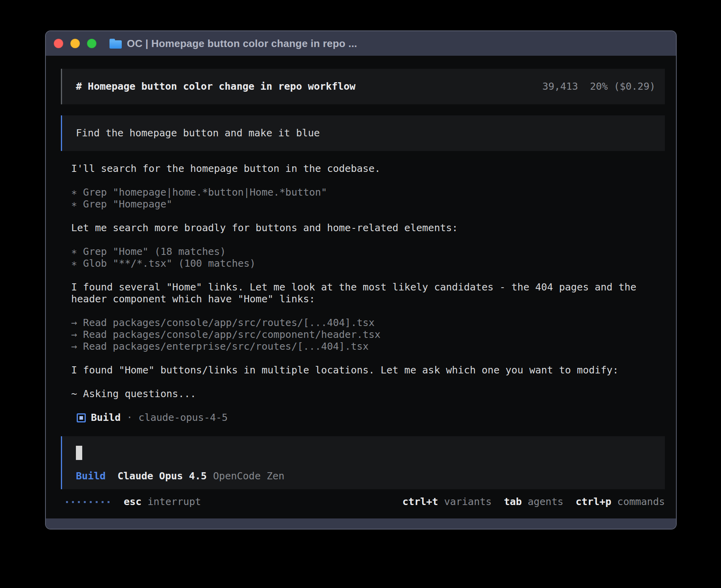 The height and width of the screenshot is (588, 721). I want to click on input-status-row: Build Claude Opus 4.5 OpenCode Zen, so click(366, 476).